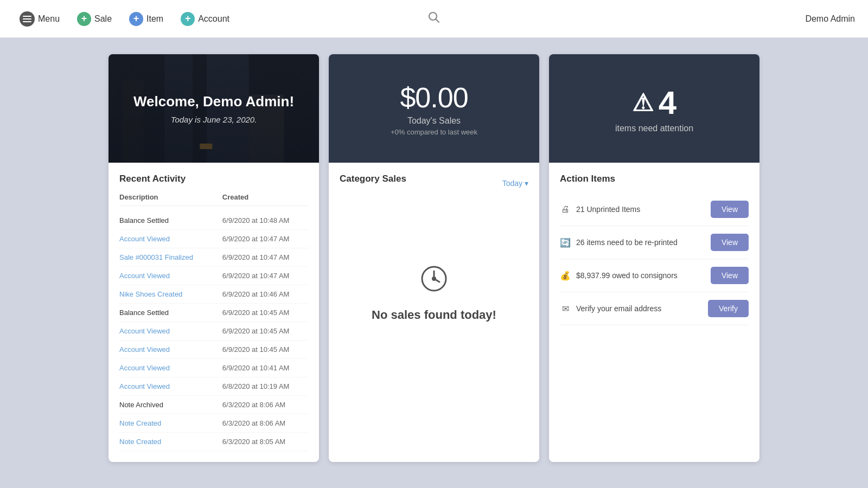  What do you see at coordinates (265, 441) in the screenshot?
I see `activity-created-date: 6/3/2020 at 8:05 AM` at bounding box center [265, 441].